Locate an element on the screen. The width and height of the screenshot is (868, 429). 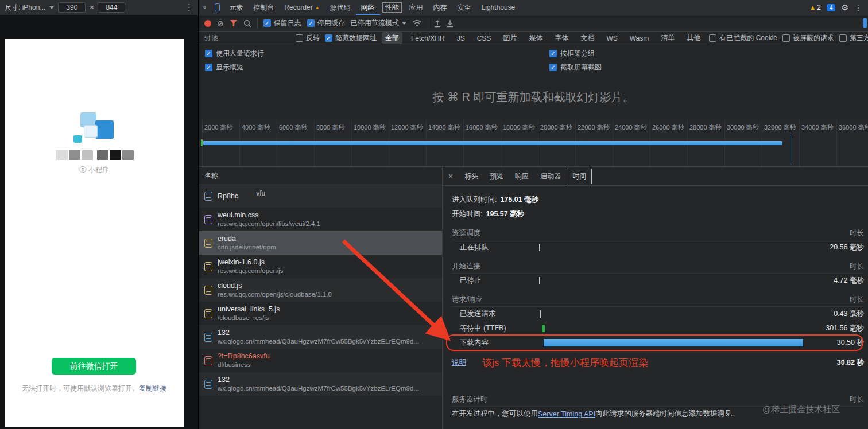
timing-bar-track is located at coordinates (673, 328).